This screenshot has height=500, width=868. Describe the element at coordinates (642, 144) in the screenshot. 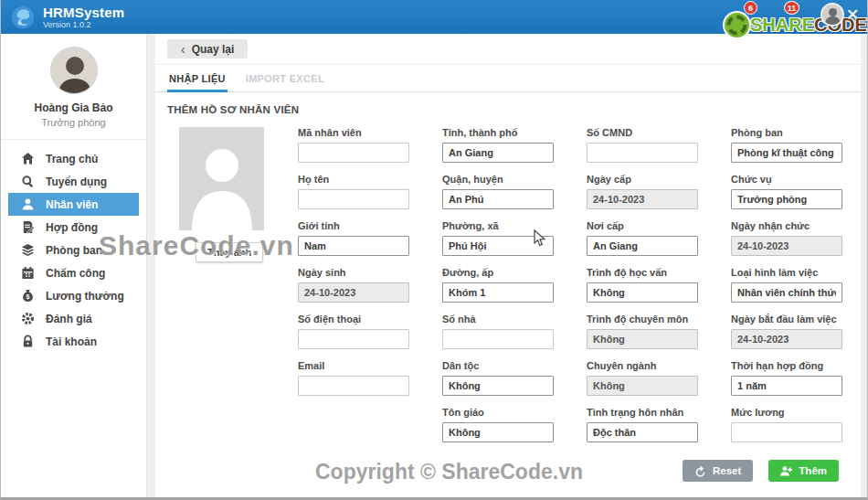

I see `field-group-id-number: Số CMND` at that location.